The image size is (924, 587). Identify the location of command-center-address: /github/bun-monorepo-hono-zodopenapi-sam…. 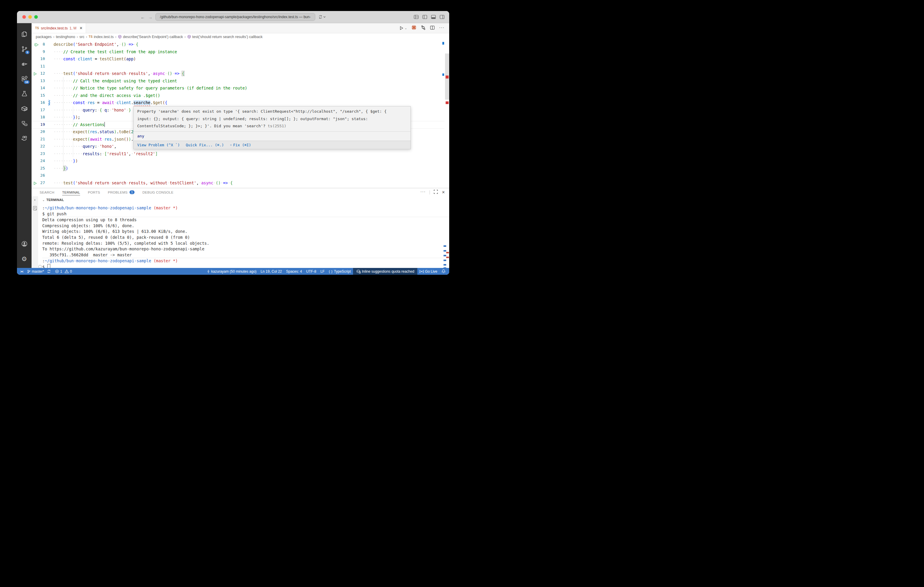
(235, 17).